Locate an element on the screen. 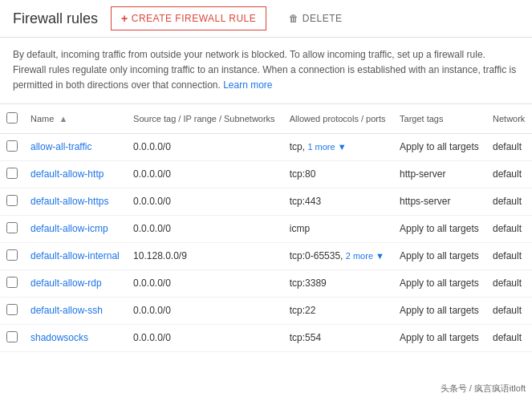 The height and width of the screenshot is (401, 532). sort-arrow-icon: ▲ is located at coordinates (63, 119).